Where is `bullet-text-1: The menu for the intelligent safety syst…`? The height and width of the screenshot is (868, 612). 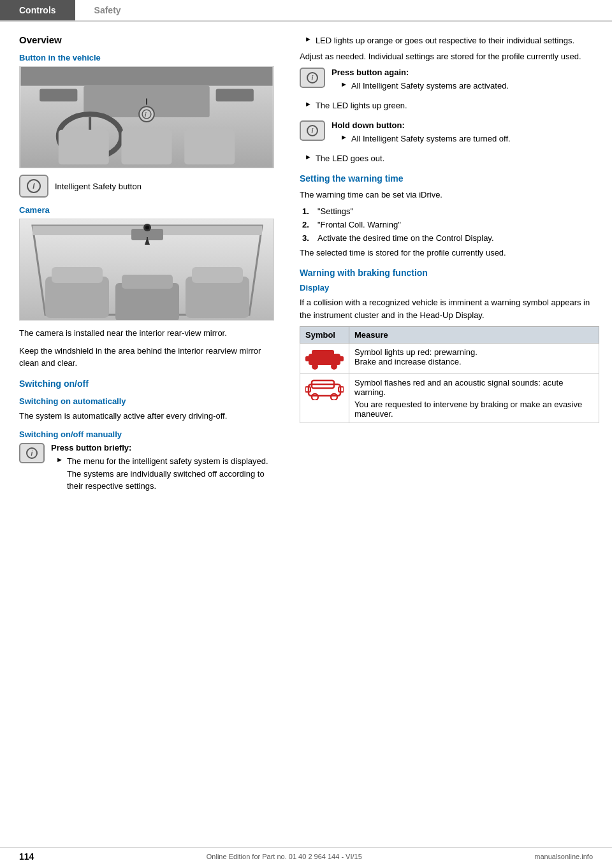
bullet-text-1: The menu for the intelligent safety syst… is located at coordinates (173, 474).